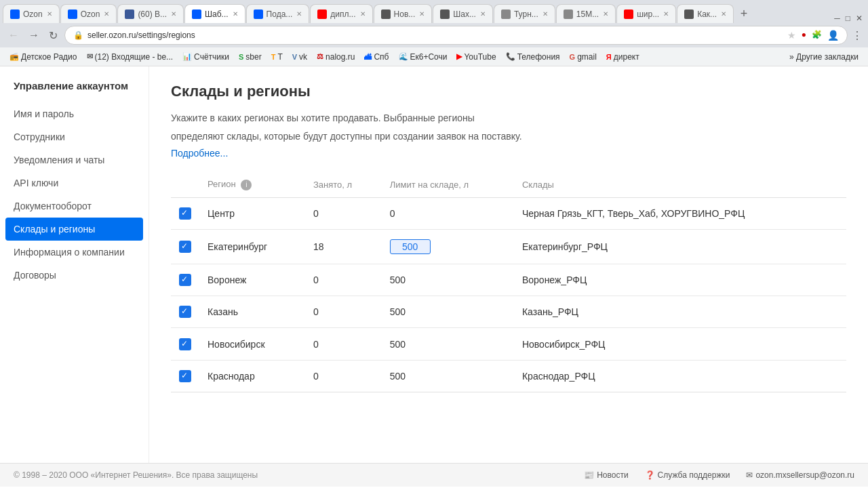 This screenshot has width=868, height=488. What do you see at coordinates (75, 252) in the screenshot?
I see `sidebar-item-6: Информация о компании` at bounding box center [75, 252].